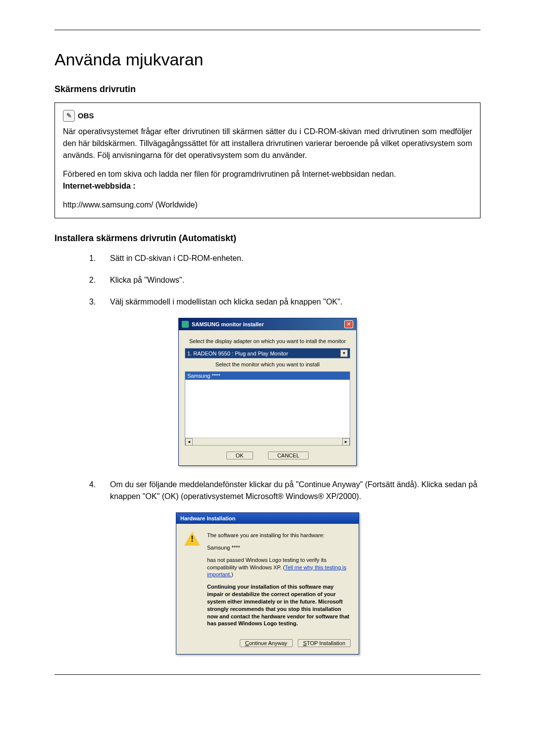 This screenshot has height=756, width=535. I want to click on adapter-combo: 1. RADEON 9550 : Plug and Play Monitor ▼, so click(268, 353).